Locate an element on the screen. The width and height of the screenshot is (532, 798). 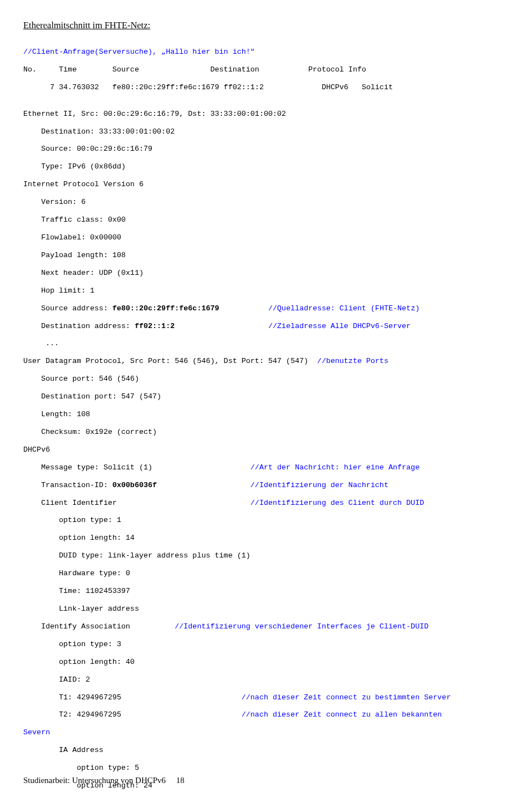
code-line: Flowlabel: 0x00000 is located at coordinates (266, 238).